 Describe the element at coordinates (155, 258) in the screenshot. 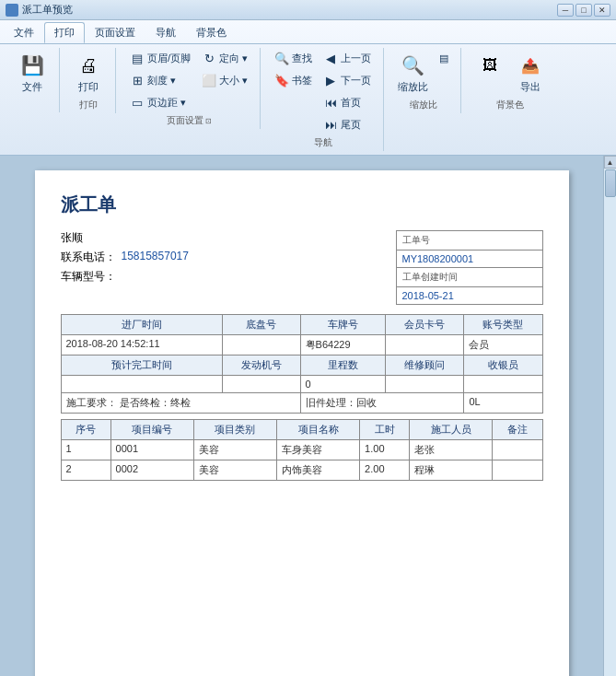

I see `phone-value: 15815857017` at that location.